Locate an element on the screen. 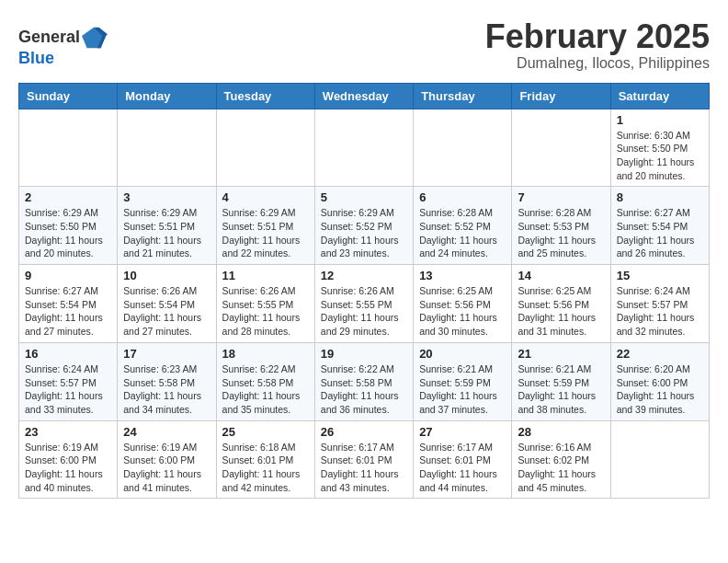 The height and width of the screenshot is (563, 728). calendar-cell: 15Sunrise: 6:24 AM Sunset: 5:57 PM Dayli… is located at coordinates (660, 304).